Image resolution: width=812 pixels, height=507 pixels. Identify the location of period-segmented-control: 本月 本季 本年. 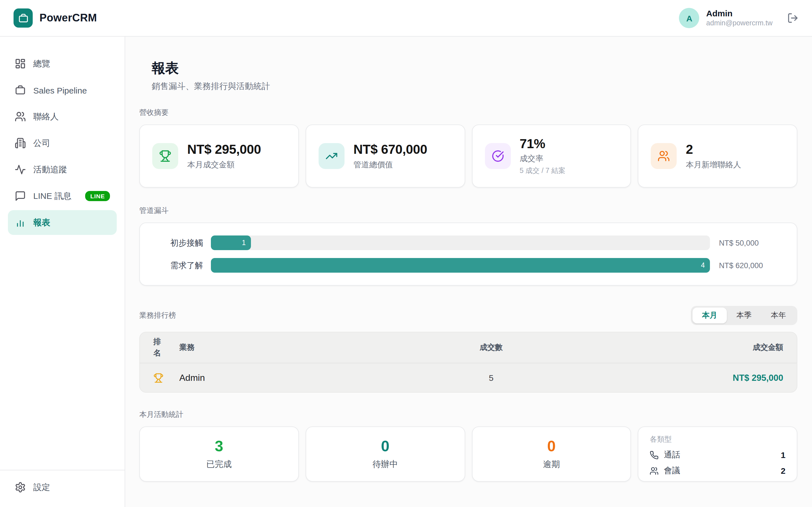
(744, 315).